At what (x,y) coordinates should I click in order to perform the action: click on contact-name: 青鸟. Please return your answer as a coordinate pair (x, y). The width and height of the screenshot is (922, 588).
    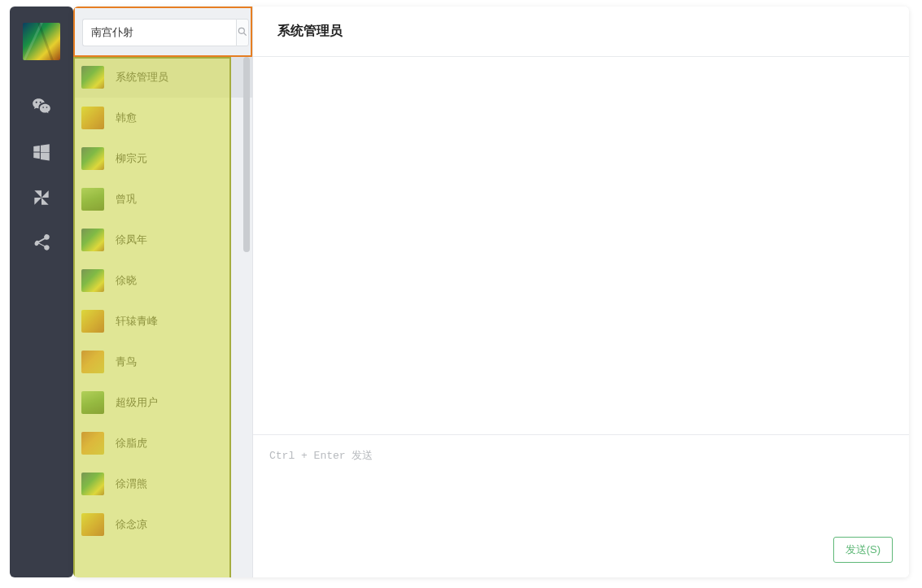
    Looking at the image, I should click on (126, 362).